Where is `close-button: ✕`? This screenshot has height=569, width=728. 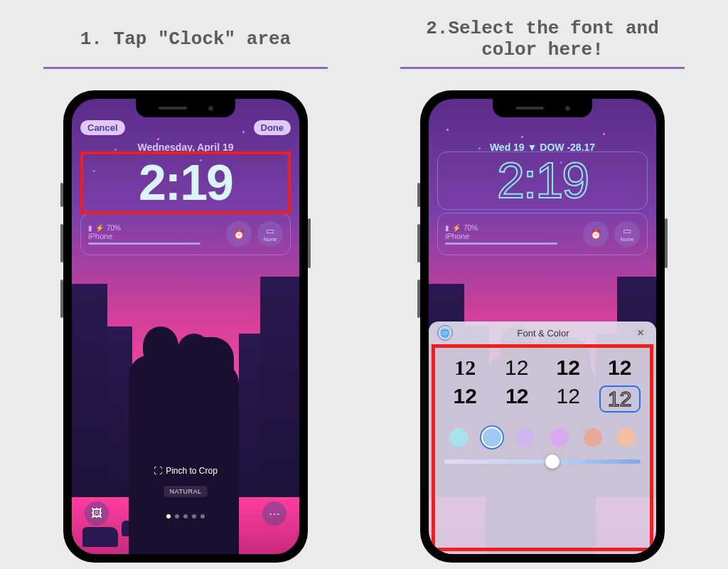
close-button: ✕ is located at coordinates (641, 333).